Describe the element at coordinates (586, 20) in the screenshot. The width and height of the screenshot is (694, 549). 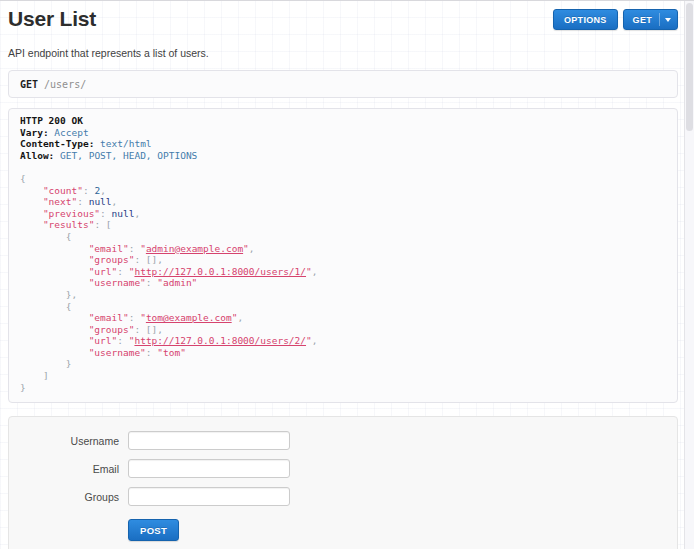
I see `options-button: OPTIONS` at that location.